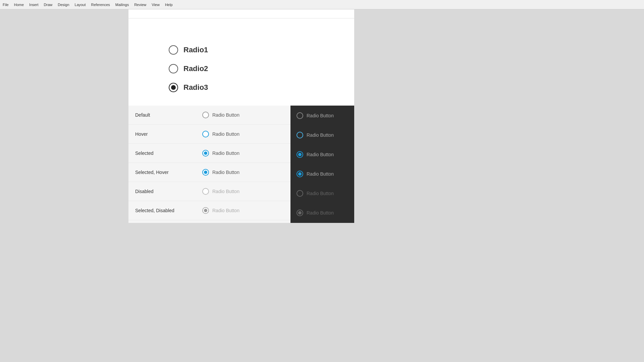  What do you see at coordinates (322, 135) in the screenshot?
I see `dark-radio-hover: Radio Button` at bounding box center [322, 135].